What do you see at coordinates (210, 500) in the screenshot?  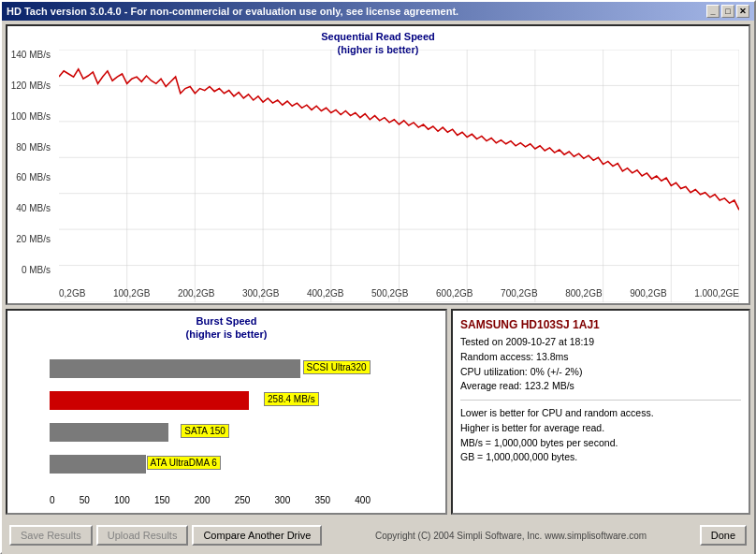 I see `burst-x-axis: 0 50 100 150 200 250 300 350 400` at bounding box center [210, 500].